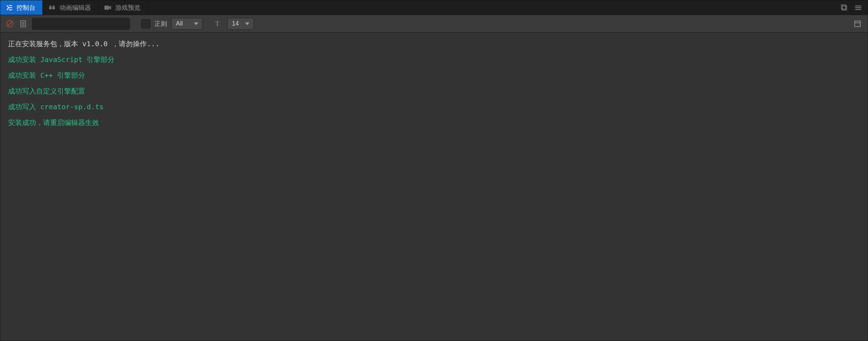  Describe the element at coordinates (75, 8) in the screenshot. I see `tab-label: 动画编辑器` at that location.